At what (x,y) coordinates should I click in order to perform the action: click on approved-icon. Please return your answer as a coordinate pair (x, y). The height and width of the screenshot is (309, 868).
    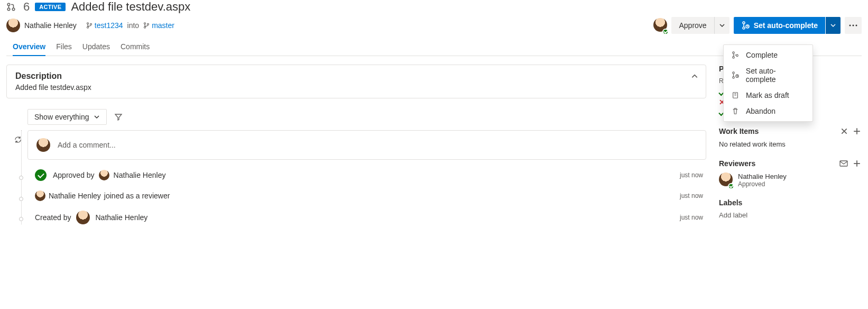
    Looking at the image, I should click on (41, 175).